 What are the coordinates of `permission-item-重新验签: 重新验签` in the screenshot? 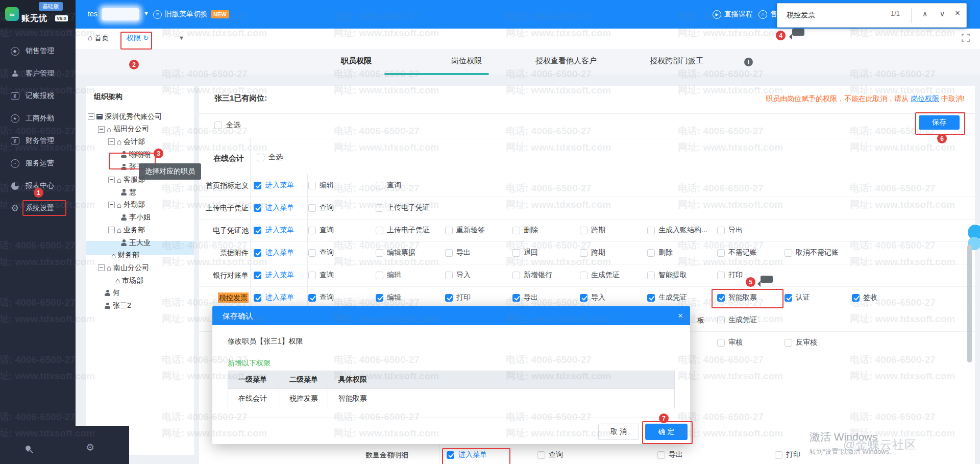 It's located at (465, 230).